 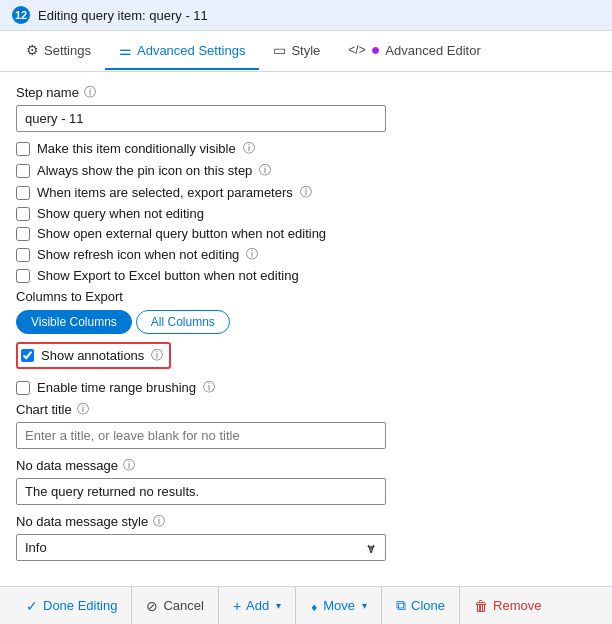 What do you see at coordinates (306, 537) in the screenshot?
I see `no-data-style-group: No data message style ⓘ Info Warning Err…` at bounding box center [306, 537].